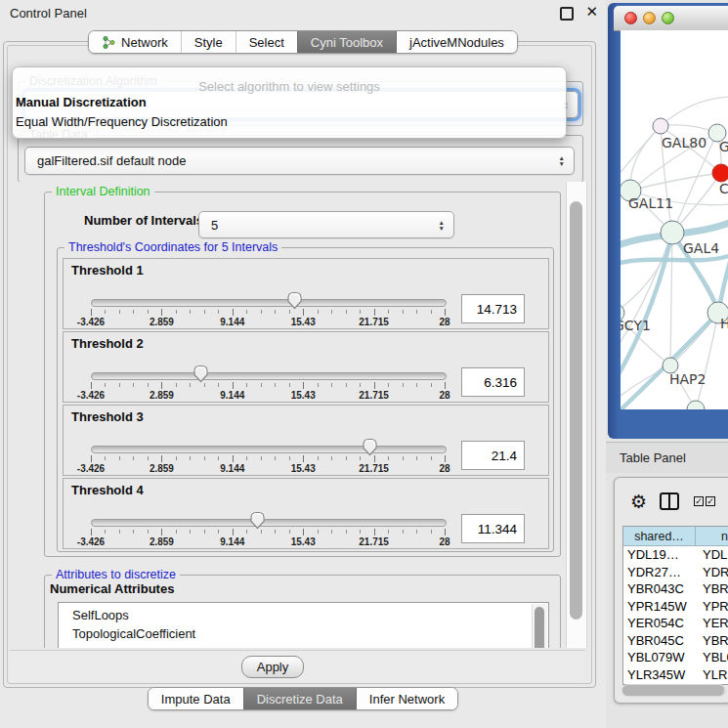  What do you see at coordinates (162, 469) in the screenshot?
I see `slider-tick-label: 2.859` at bounding box center [162, 469].